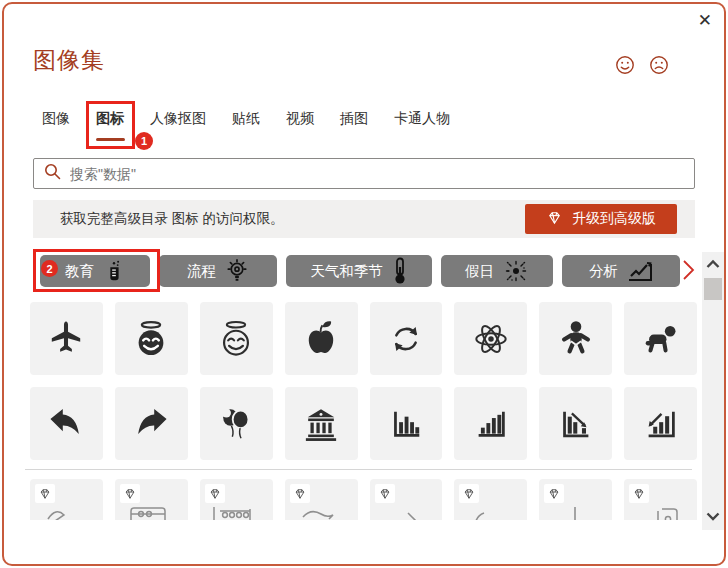 Image resolution: width=728 pixels, height=568 pixels. I want to click on icon-grid-row1, so click(364, 338).